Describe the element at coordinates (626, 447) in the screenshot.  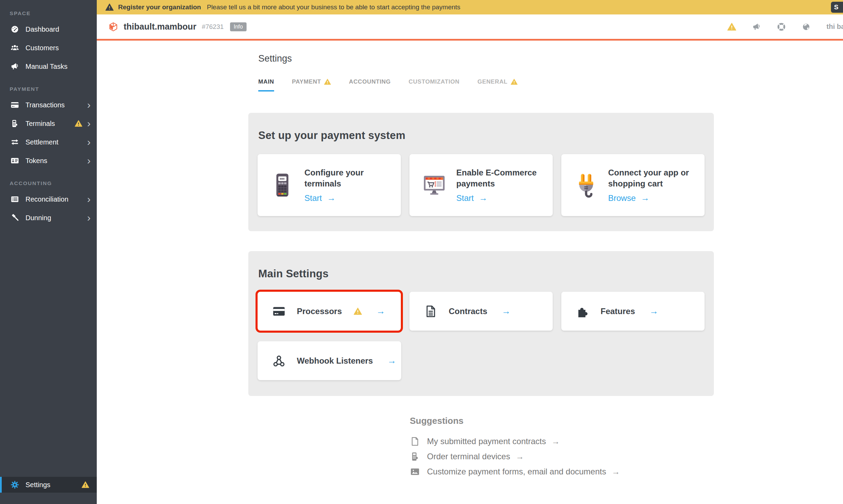
I see `suggestions-section: Suggestions My submitted payment contrac…` at that location.